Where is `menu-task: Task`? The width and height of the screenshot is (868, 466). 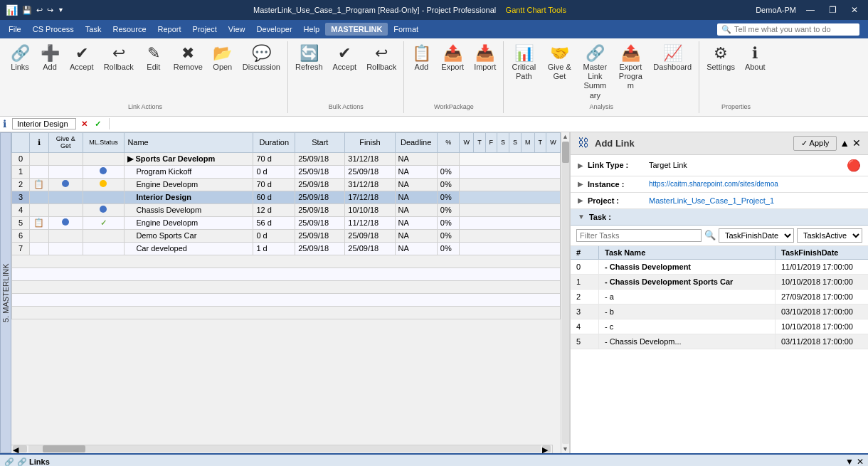
menu-task: Task is located at coordinates (94, 29).